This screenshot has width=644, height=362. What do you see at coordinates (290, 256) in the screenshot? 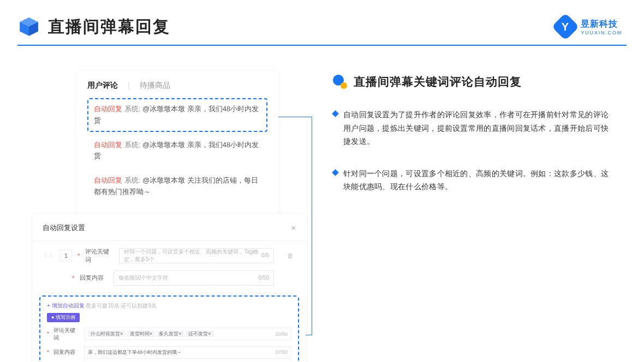
I see `delete-icon: 🗑` at bounding box center [290, 256].